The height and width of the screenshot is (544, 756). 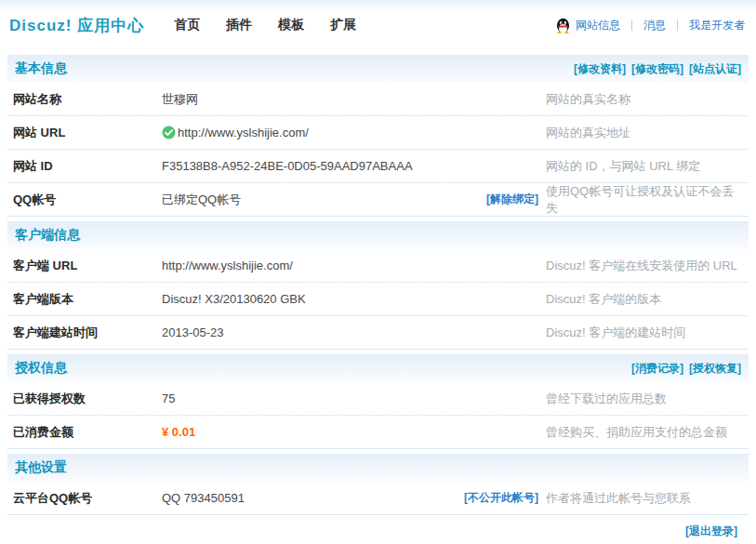 What do you see at coordinates (169, 132) in the screenshot?
I see `verified-badge-icon` at bounding box center [169, 132].